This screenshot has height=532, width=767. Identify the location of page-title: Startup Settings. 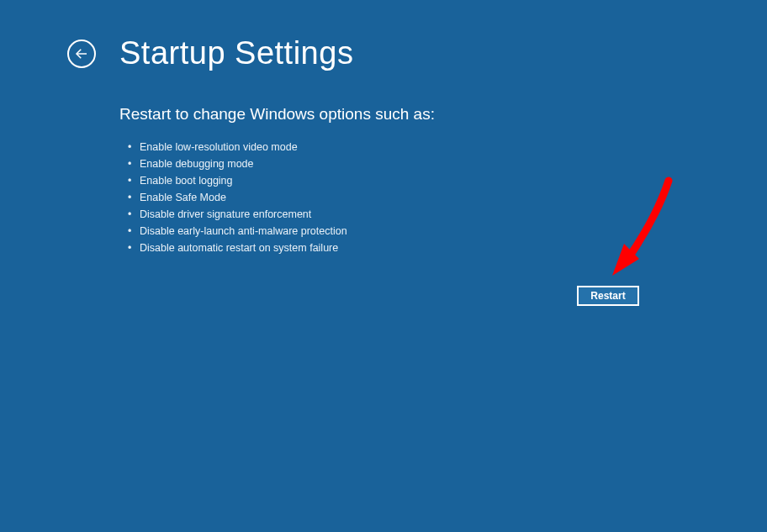
(236, 54).